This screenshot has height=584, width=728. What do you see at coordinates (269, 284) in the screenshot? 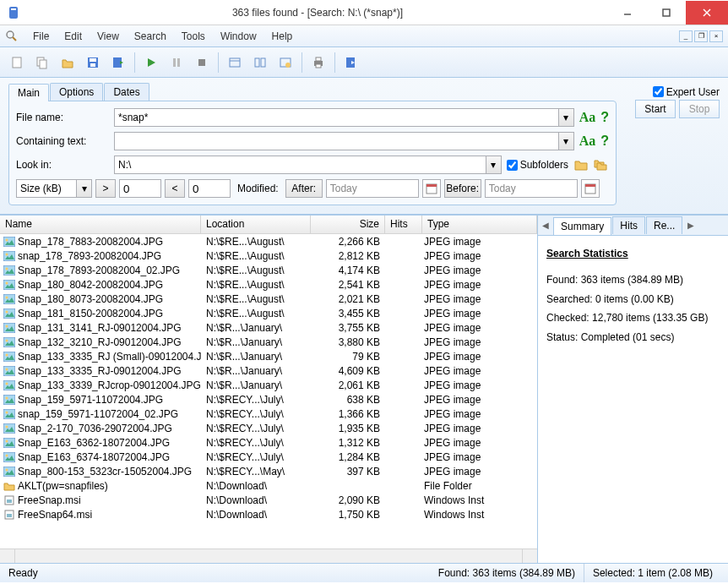
I see `table-row: Snap_180_8042-20082004.JPGN:\$RE...\Augu…` at bounding box center [269, 284].